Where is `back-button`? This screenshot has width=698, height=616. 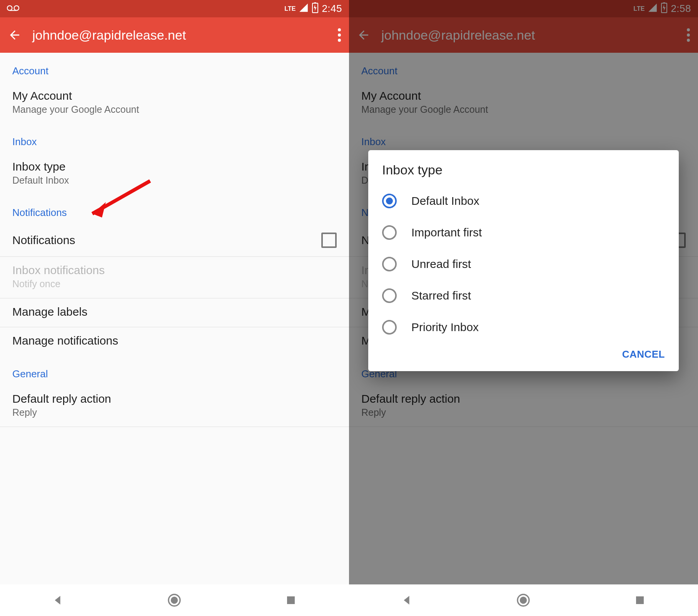
back-button is located at coordinates (15, 35).